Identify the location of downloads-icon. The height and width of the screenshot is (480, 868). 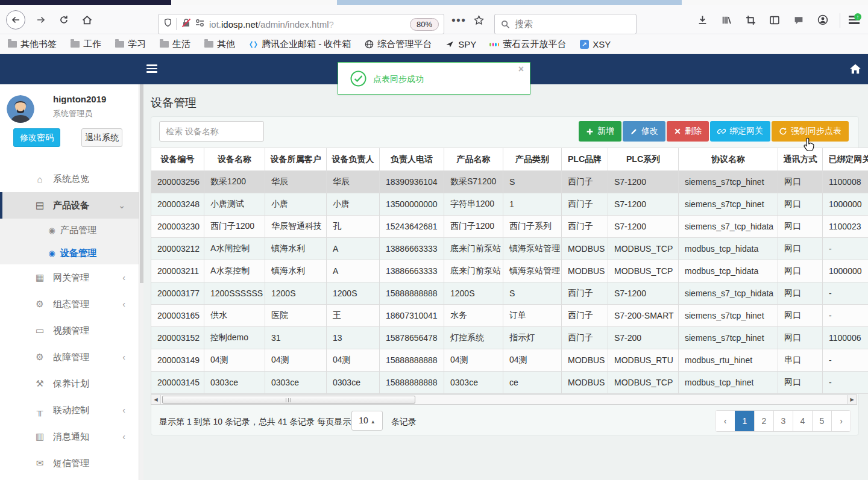
(702, 20).